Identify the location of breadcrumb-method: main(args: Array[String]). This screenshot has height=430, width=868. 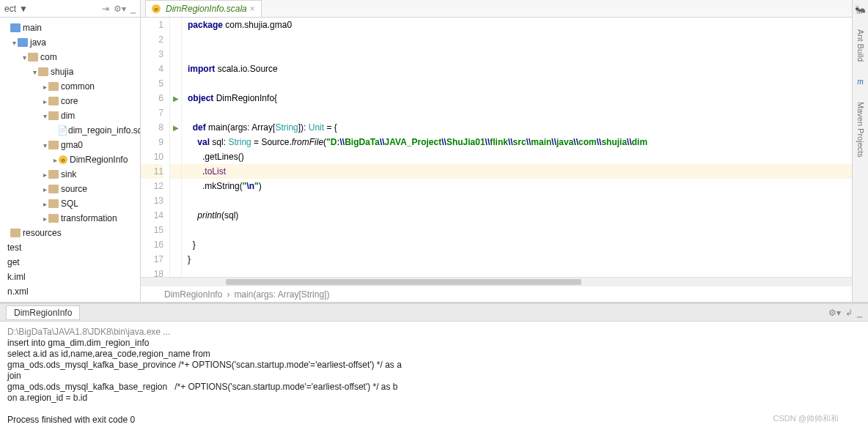
(282, 294).